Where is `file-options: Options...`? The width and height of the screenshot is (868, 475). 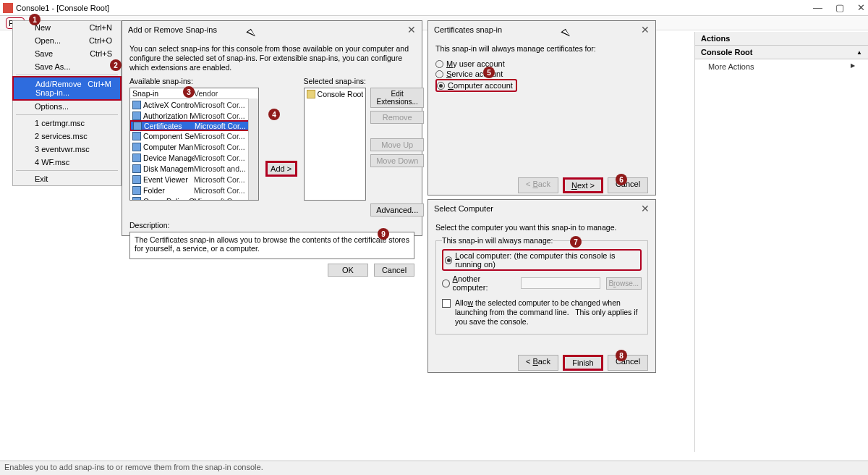 file-options: Options... is located at coordinates (67, 106).